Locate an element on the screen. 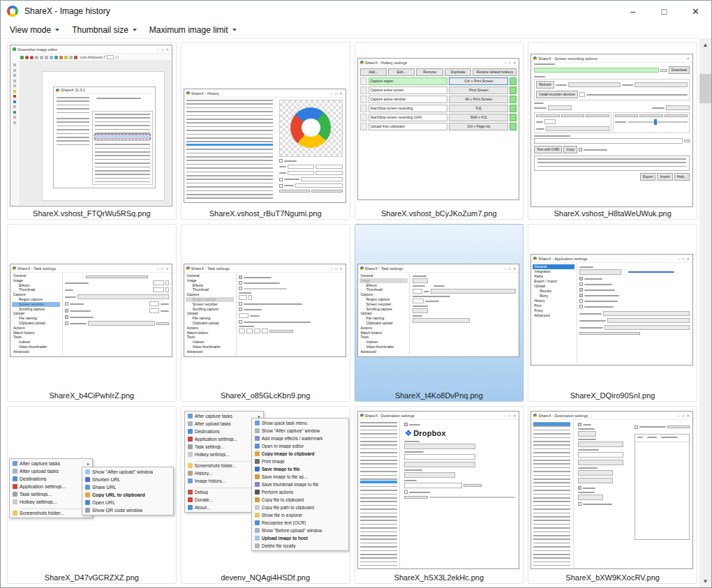 The image size is (712, 588). sharex-swirl-logo is located at coordinates (311, 128).